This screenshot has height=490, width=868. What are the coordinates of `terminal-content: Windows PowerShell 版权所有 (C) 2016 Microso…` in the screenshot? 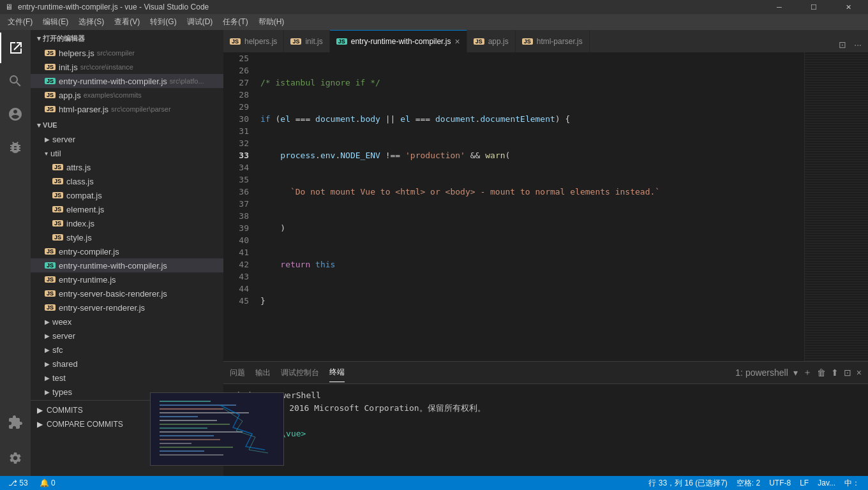 It's located at (546, 430).